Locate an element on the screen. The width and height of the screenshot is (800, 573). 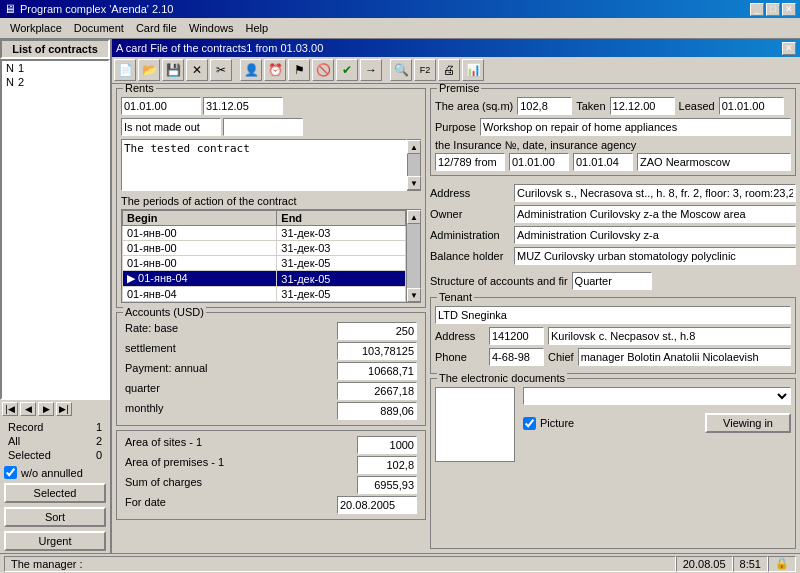
settlement-value is located at coordinates (377, 351).